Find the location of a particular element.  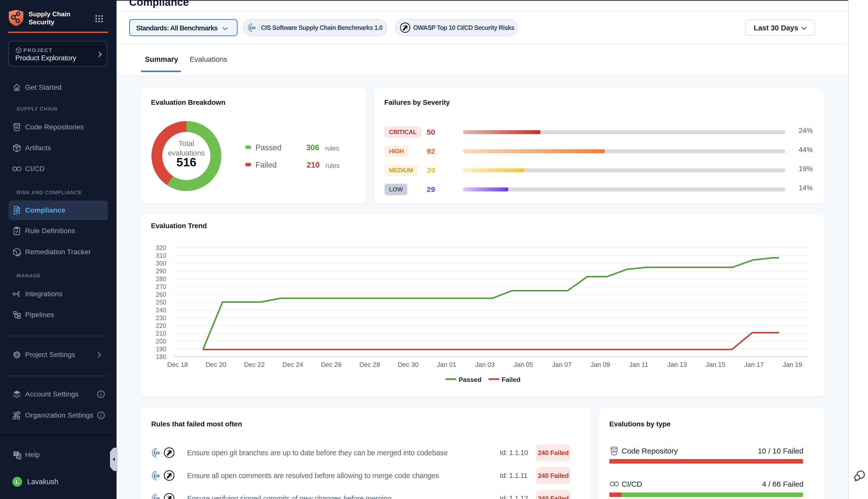

svg-text: 230 is located at coordinates (161, 318).